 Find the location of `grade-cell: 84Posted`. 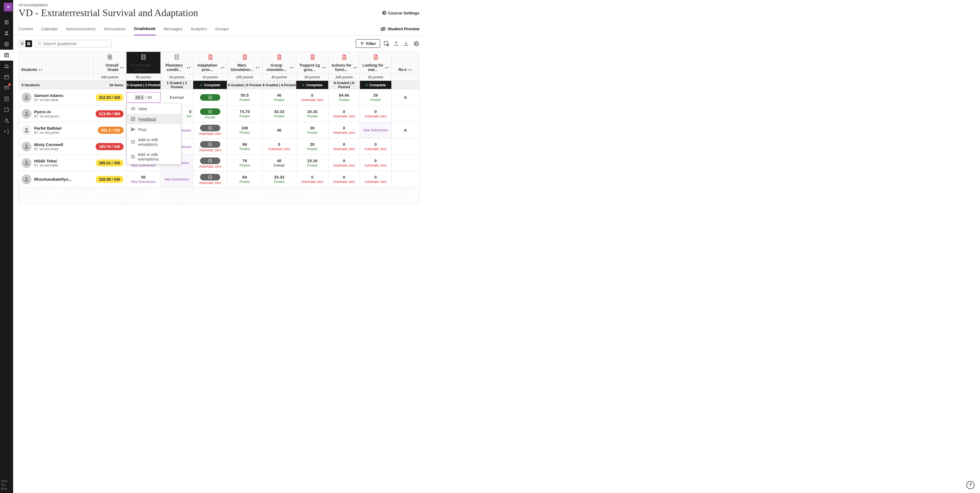

grade-cell: 84Posted is located at coordinates (245, 179).